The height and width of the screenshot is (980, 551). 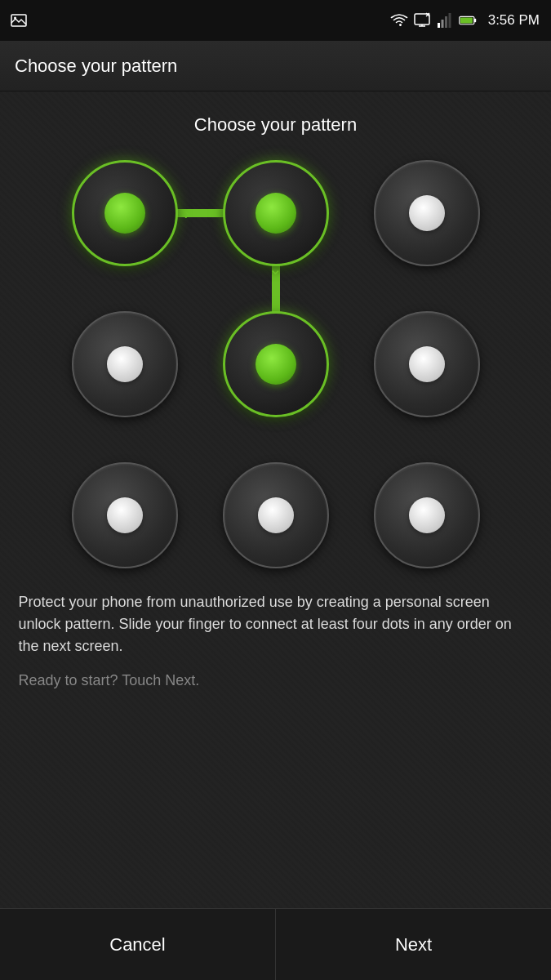 What do you see at coordinates (96, 66) in the screenshot?
I see `page-title: Choose your pattern` at bounding box center [96, 66].